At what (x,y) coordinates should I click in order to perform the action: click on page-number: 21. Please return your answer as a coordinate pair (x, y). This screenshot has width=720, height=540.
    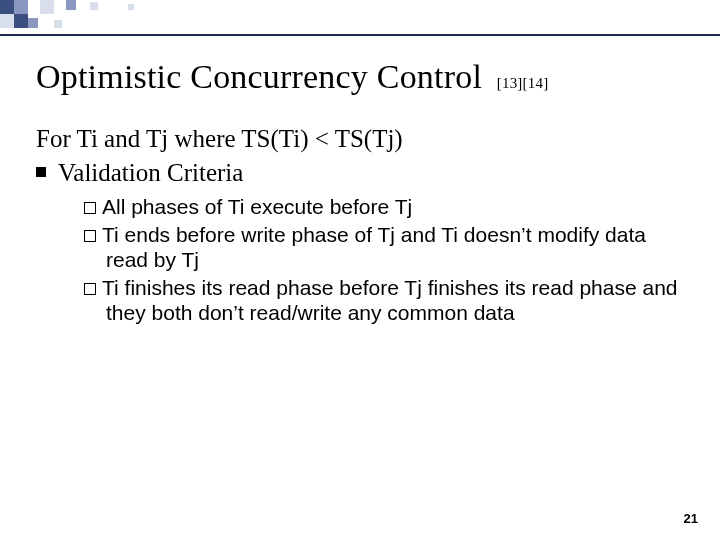
    Looking at the image, I should click on (691, 518).